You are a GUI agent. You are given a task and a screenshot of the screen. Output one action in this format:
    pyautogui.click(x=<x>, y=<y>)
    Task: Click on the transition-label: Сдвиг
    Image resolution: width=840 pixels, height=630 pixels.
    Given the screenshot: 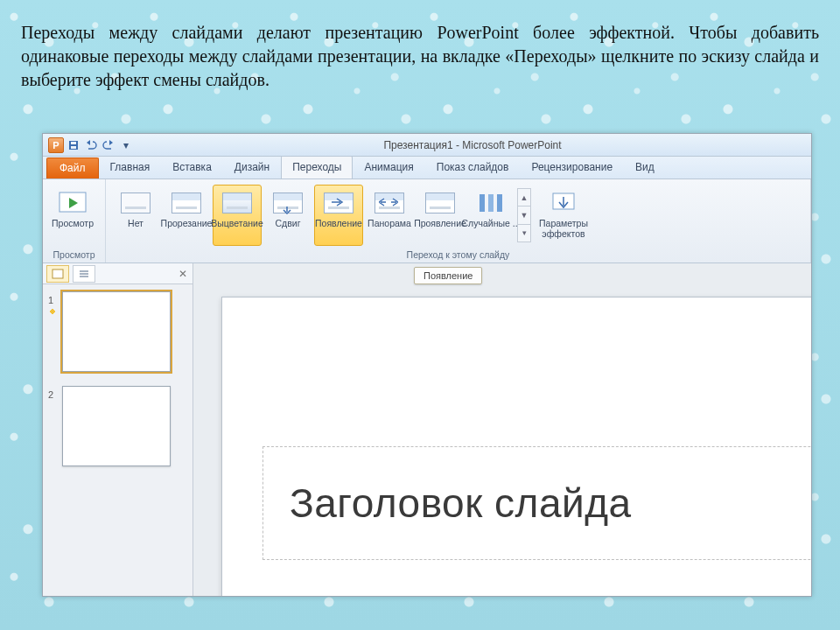 What is the action you would take?
    pyautogui.click(x=289, y=224)
    